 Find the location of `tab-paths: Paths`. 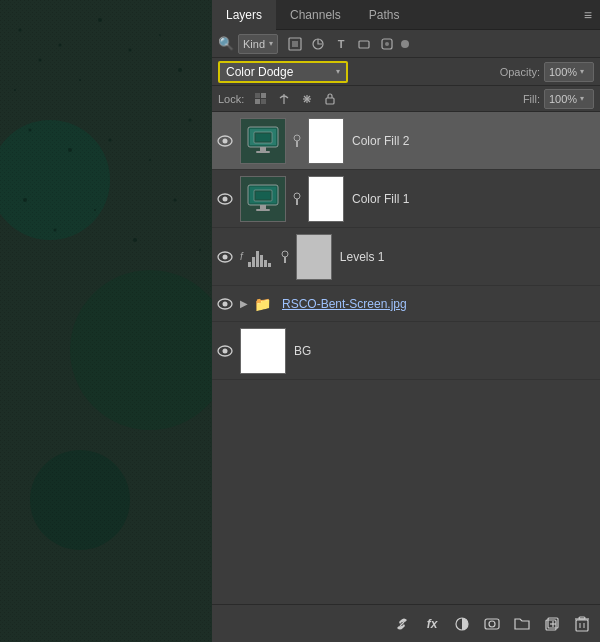

tab-paths: Paths is located at coordinates (384, 15).